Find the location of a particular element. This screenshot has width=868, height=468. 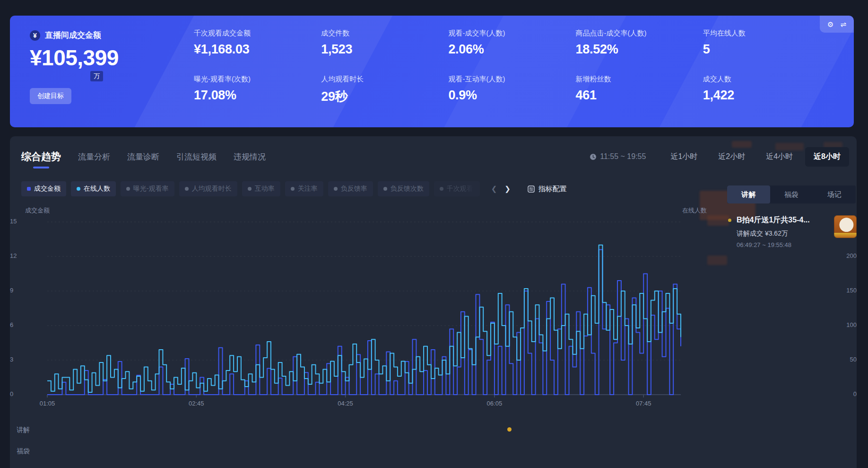

metric-label: 观看-互动率(人数) is located at coordinates (512, 79).